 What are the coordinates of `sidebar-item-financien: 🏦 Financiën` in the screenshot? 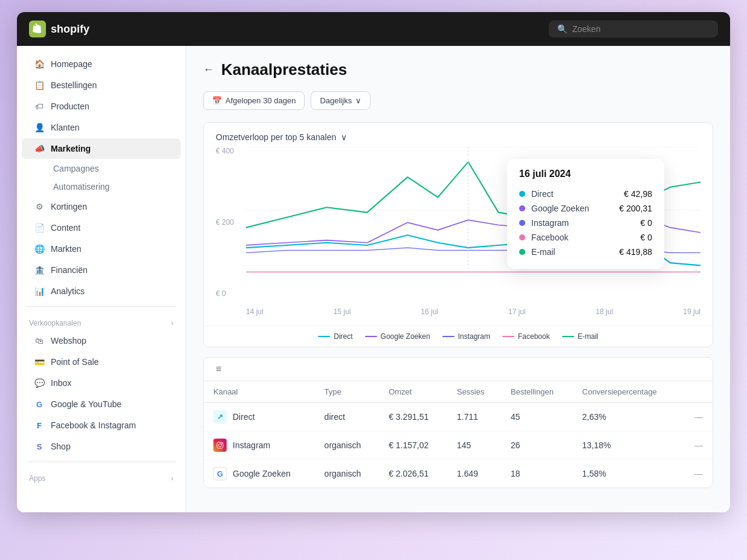 It's located at (102, 270).